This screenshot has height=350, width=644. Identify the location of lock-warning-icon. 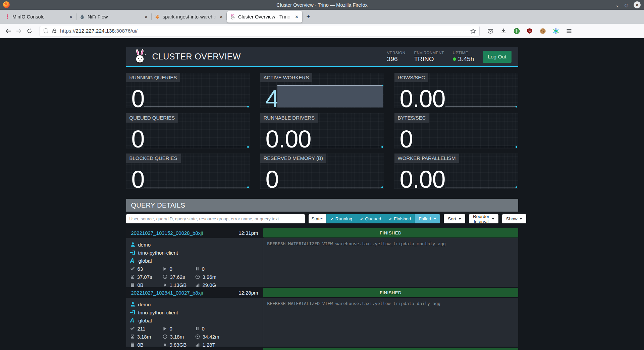
(54, 31).